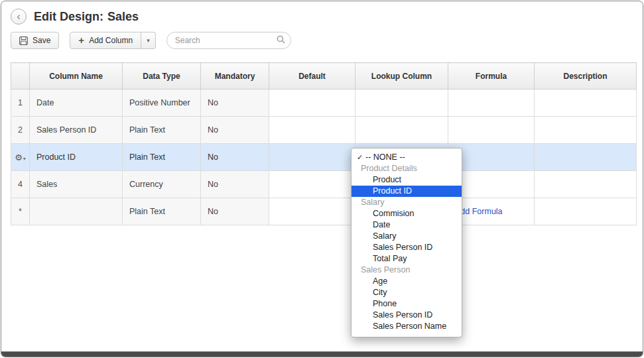 The image size is (644, 358). What do you see at coordinates (229, 40) in the screenshot?
I see `search-input` at bounding box center [229, 40].